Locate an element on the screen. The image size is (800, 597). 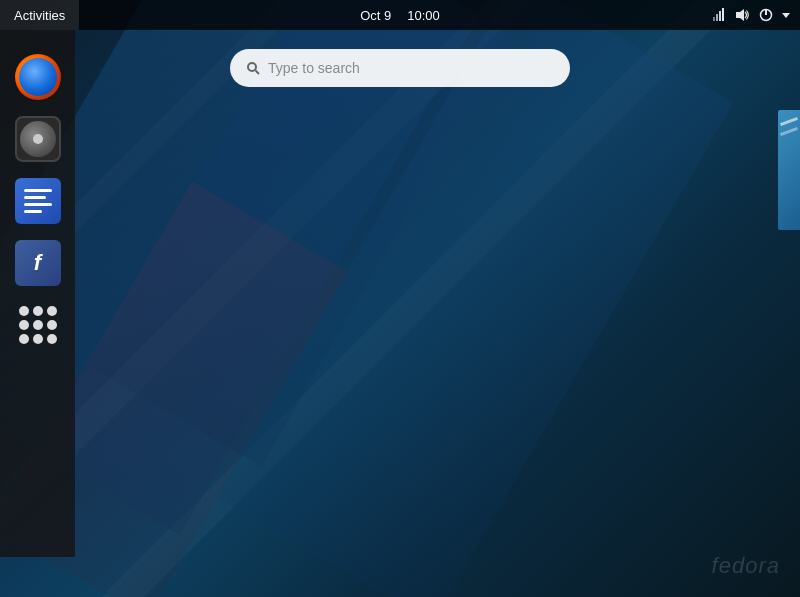
firefox-icon is located at coordinates (38, 77).